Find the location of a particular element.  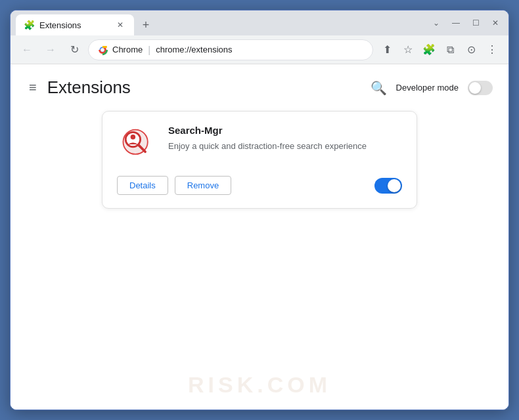

back-button: ← is located at coordinates (27, 50).